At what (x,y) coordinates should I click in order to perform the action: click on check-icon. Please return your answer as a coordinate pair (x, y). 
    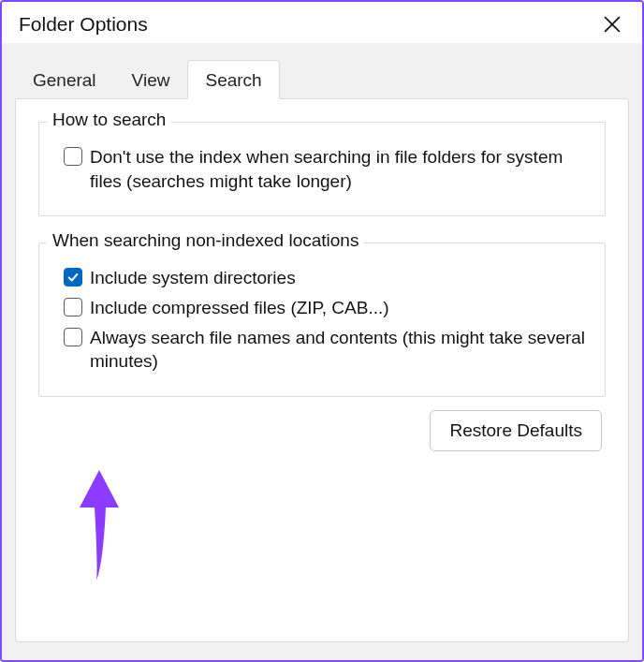
    Looking at the image, I should click on (73, 277).